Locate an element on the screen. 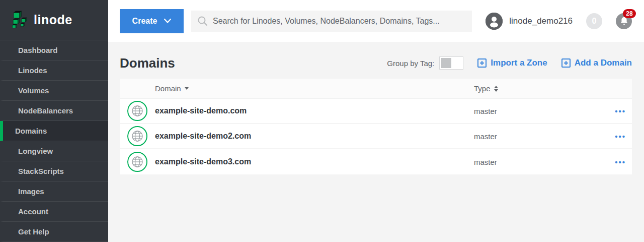 The width and height of the screenshot is (644, 242). table-header: Domain Type is located at coordinates (376, 89).